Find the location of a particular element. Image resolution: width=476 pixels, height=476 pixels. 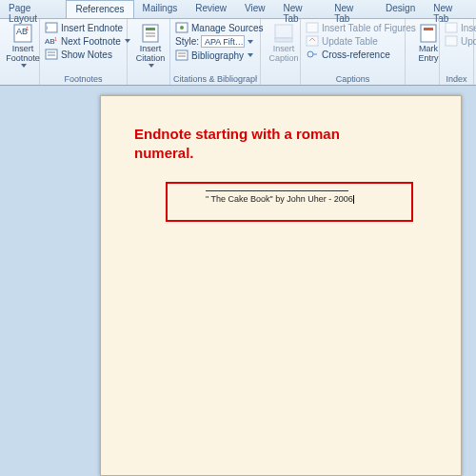

group-index-big: Mark Entry is located at coordinates (423, 51).